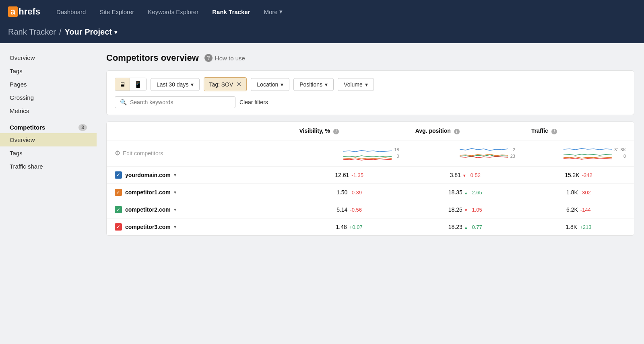  Describe the element at coordinates (231, 12) in the screenshot. I see `nav-rank-tracker: Rank Tracker` at that location.